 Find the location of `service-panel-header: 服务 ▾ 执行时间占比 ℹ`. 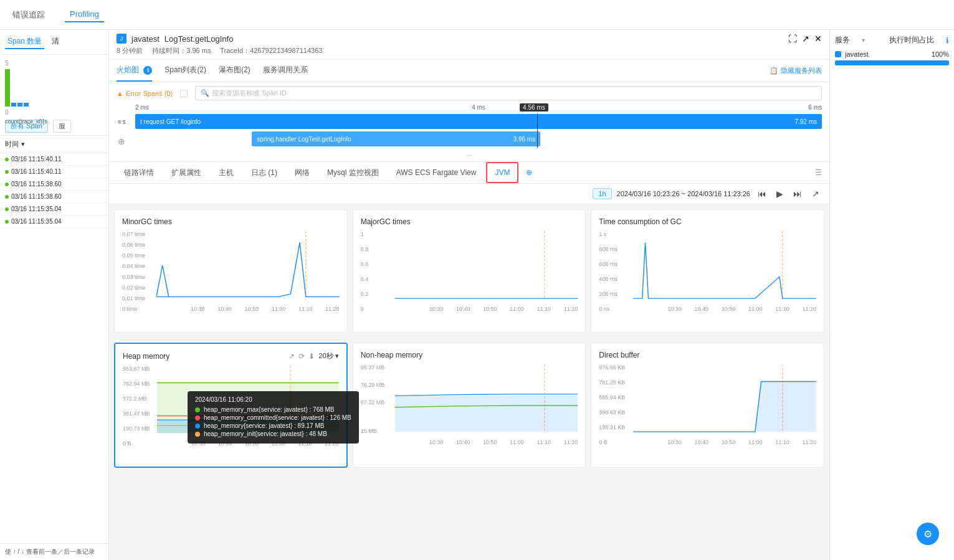

service-panel-header: 服务 ▾ 执行时间占比 ℹ is located at coordinates (892, 40).